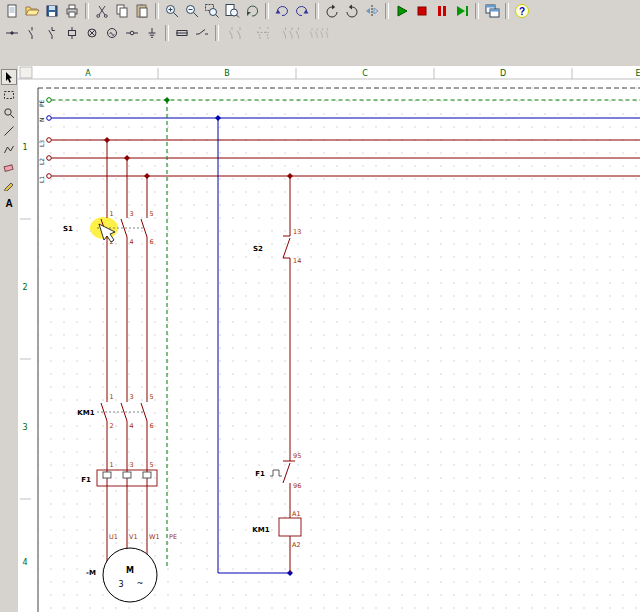 This screenshot has width=640, height=612. I want to click on undo-button, so click(282, 11).